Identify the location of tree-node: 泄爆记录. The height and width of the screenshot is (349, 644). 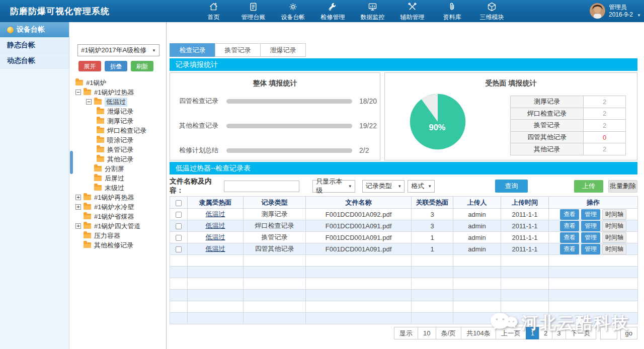
(118, 112).